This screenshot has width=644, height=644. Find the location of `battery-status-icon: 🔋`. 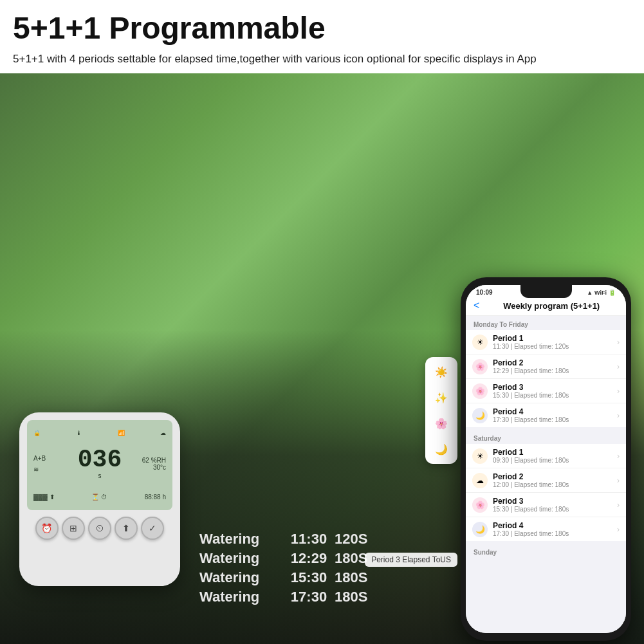

battery-status-icon: 🔋 is located at coordinates (612, 293).